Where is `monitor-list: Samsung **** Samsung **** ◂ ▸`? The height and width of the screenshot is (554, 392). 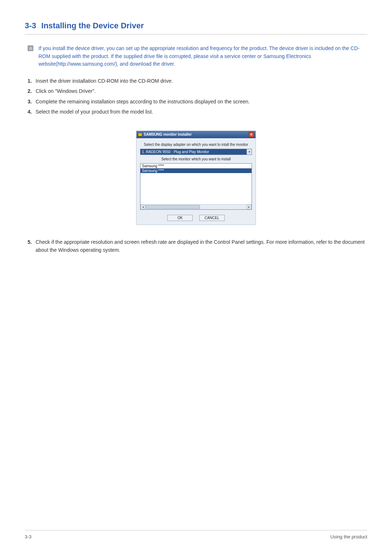 monitor-list: Samsung **** Samsung **** ◂ ▸ is located at coordinates (196, 186).